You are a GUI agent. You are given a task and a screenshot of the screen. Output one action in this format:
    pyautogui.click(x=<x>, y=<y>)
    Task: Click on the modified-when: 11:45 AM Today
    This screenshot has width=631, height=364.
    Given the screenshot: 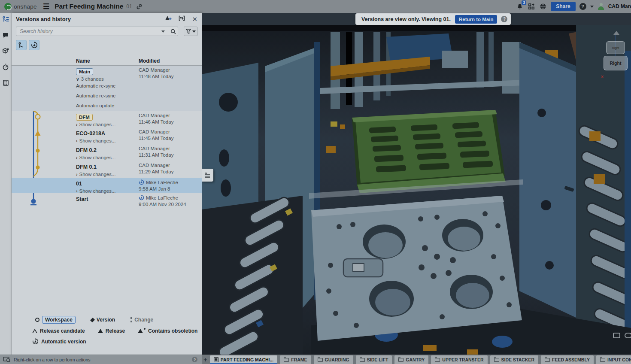 What is the action you would take?
    pyautogui.click(x=170, y=138)
    